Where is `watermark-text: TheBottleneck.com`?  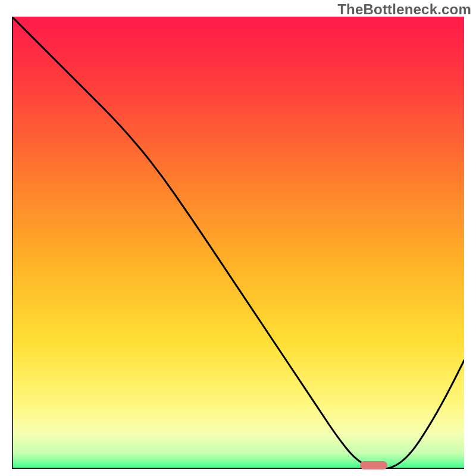
watermark-text: TheBottleneck.com is located at coordinates (405, 10).